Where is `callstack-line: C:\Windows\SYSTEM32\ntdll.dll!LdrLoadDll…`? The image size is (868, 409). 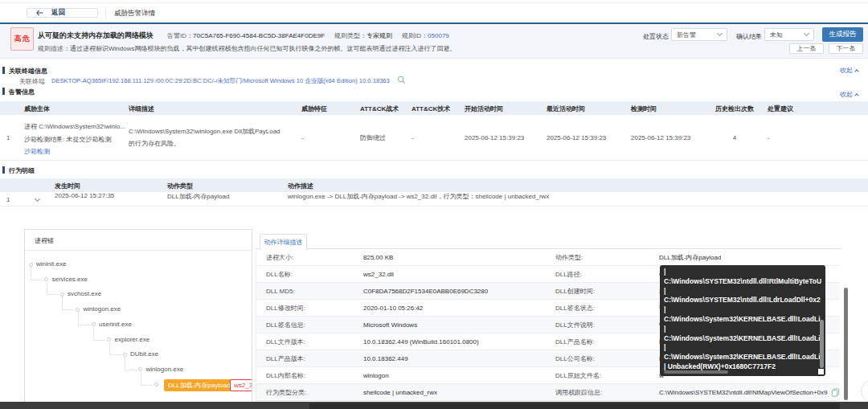
callstack-line: C:\Windows\SYSTEM32\ntdll.dll!LdrLoadDll… is located at coordinates (743, 301).